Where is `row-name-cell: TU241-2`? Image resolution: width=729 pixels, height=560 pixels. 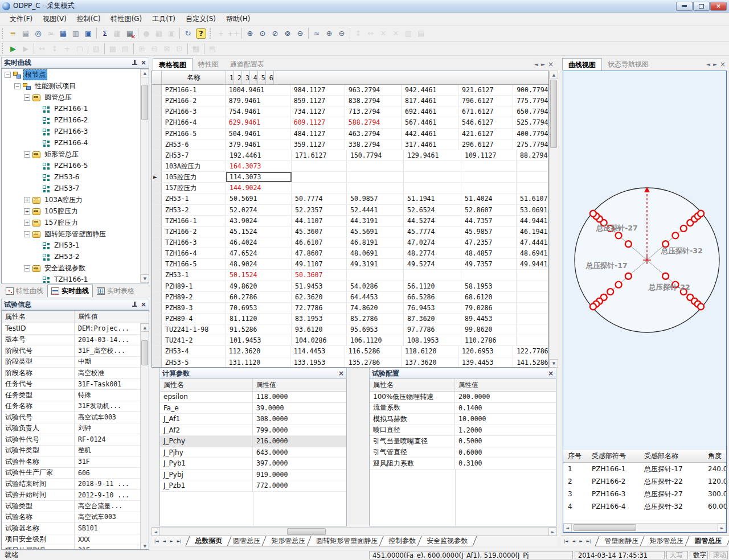 row-name-cell: TU241-2 is located at coordinates (194, 340).